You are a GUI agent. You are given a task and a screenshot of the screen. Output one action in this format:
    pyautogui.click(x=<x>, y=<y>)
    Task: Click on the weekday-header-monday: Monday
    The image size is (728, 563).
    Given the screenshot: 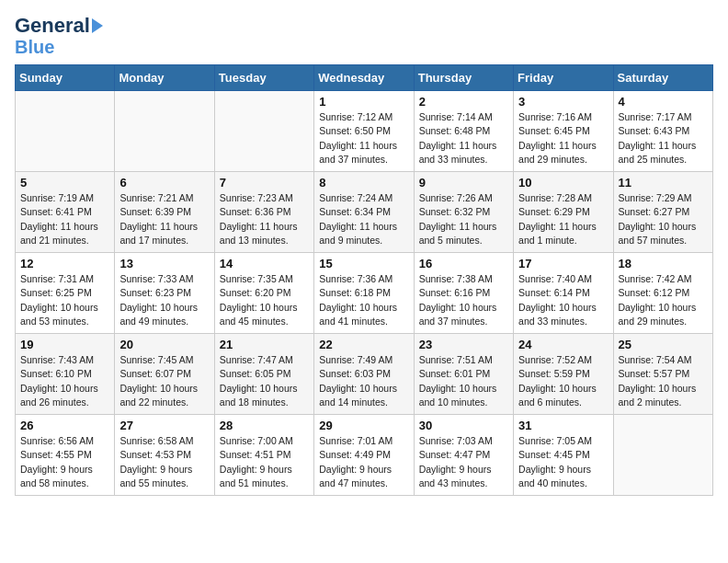 What is the action you would take?
    pyautogui.click(x=165, y=78)
    